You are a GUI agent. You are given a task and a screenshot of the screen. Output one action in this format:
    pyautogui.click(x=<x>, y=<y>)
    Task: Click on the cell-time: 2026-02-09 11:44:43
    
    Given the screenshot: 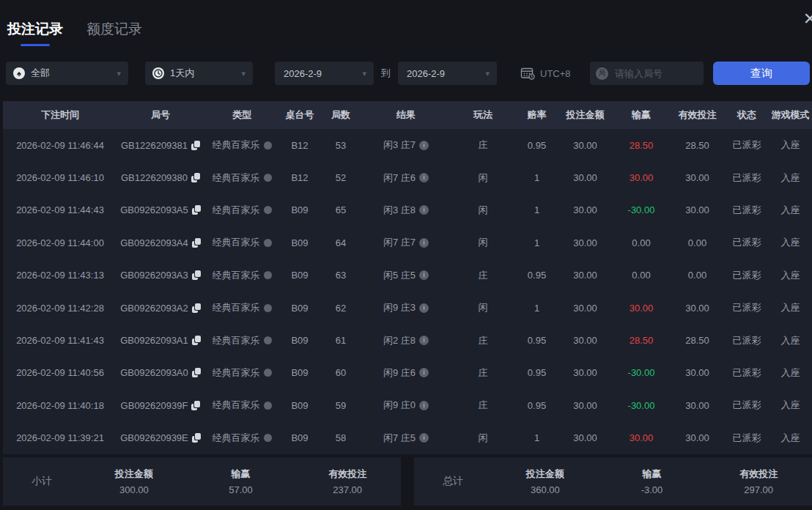 What is the action you would take?
    pyautogui.click(x=60, y=210)
    